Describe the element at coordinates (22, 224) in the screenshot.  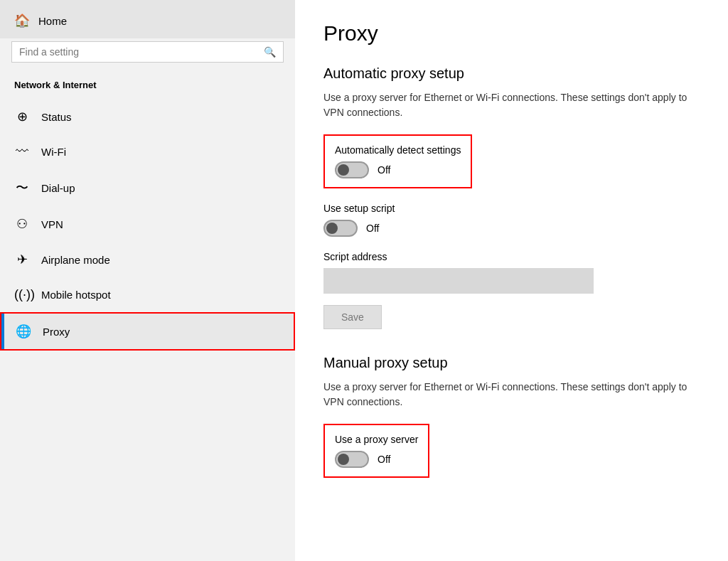
I see `vpn-icon: ⚇` at that location.